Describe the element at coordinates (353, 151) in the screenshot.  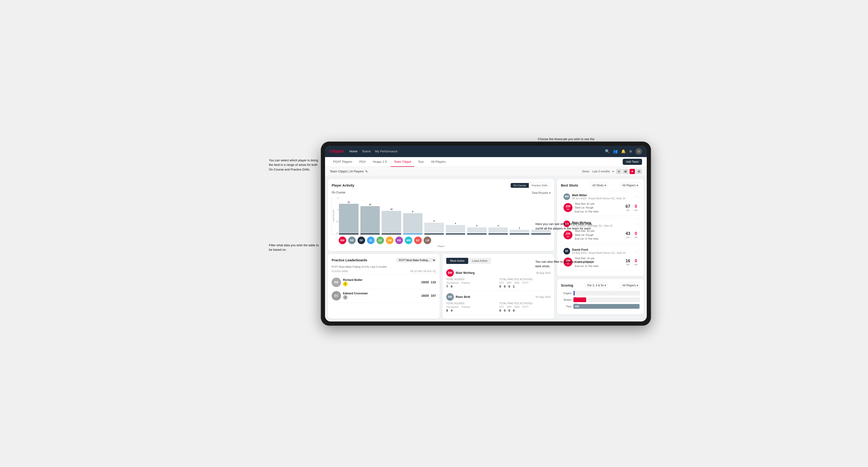
I see `nav-home: Home` at that location.